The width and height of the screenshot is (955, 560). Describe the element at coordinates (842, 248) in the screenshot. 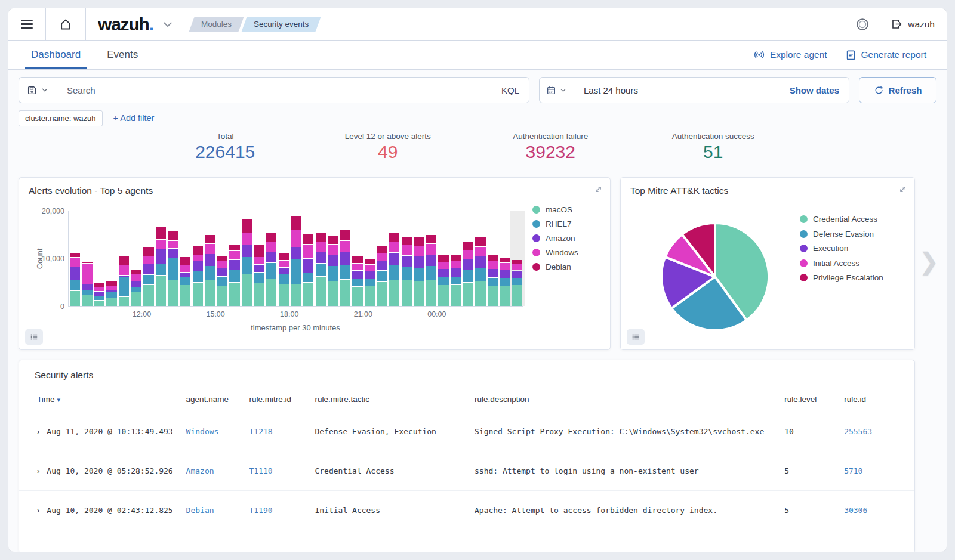

I see `pie-chart-legend: Credential AccessDefense EvasionExecutio…` at that location.